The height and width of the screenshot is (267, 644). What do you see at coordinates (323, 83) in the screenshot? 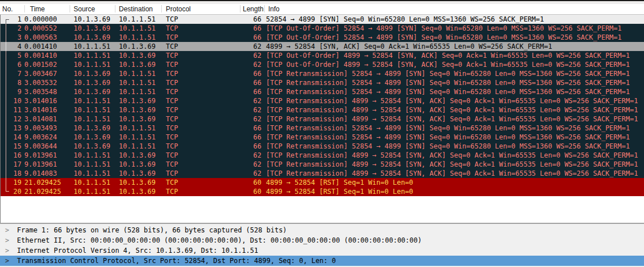
I see `packet-row-8: 83.00353210.1.3.6910.1.1.51TCP66[TCP Ret…` at bounding box center [323, 83].